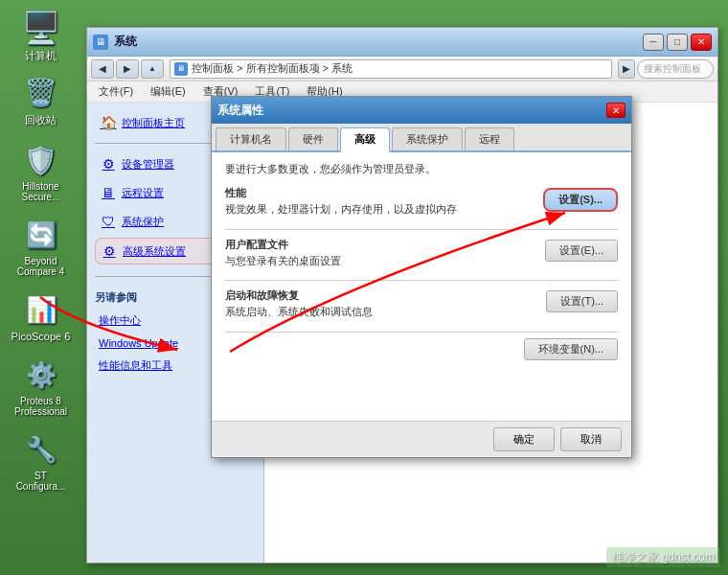 The height and width of the screenshot is (575, 728). I want to click on watermark: 纯净之家 gdnst.com, so click(663, 558).